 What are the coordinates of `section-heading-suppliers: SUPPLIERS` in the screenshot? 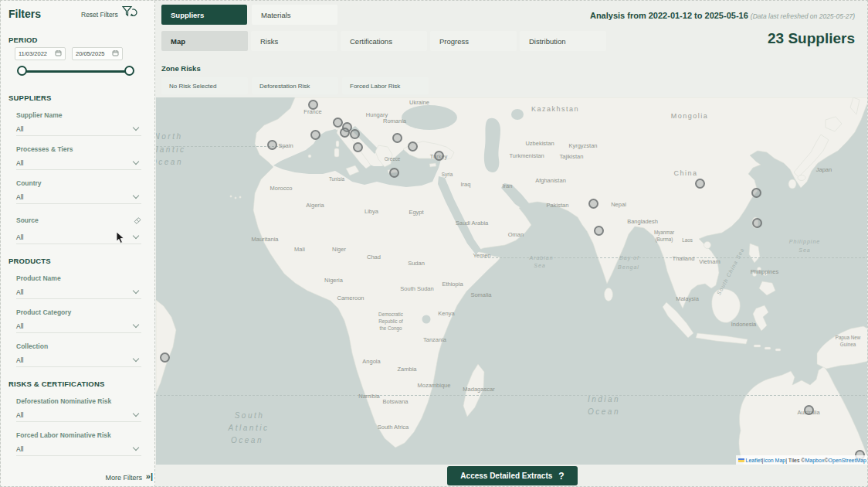 It's located at (78, 97).